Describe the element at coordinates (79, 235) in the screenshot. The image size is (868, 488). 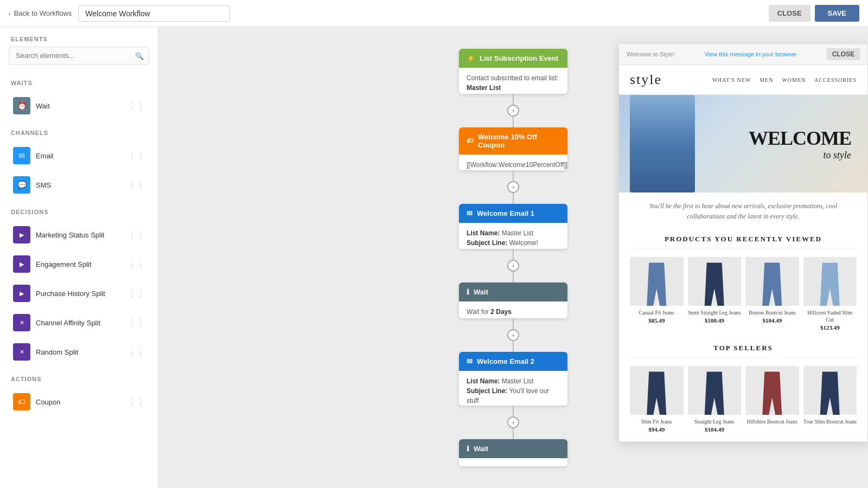
I see `sidebar-item-marketing-status-split: ▶ Marketing Status Split ⋮⋮` at that location.